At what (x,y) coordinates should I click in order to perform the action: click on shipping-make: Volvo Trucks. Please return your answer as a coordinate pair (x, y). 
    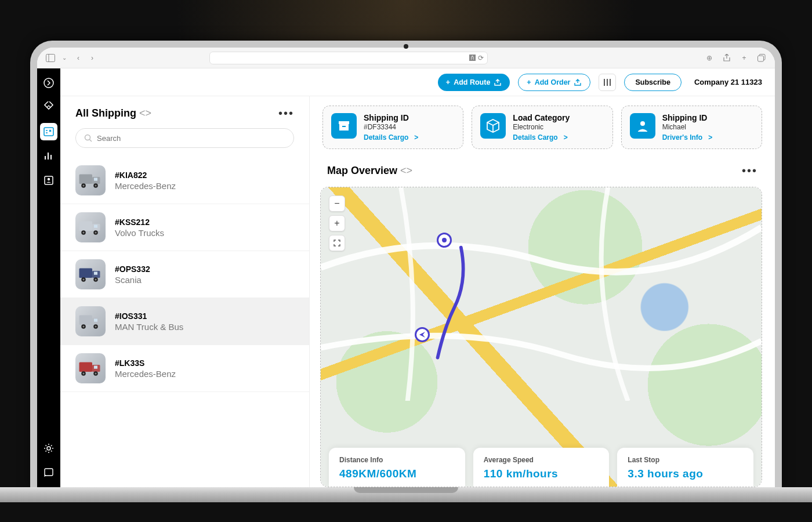
    Looking at the image, I should click on (139, 233).